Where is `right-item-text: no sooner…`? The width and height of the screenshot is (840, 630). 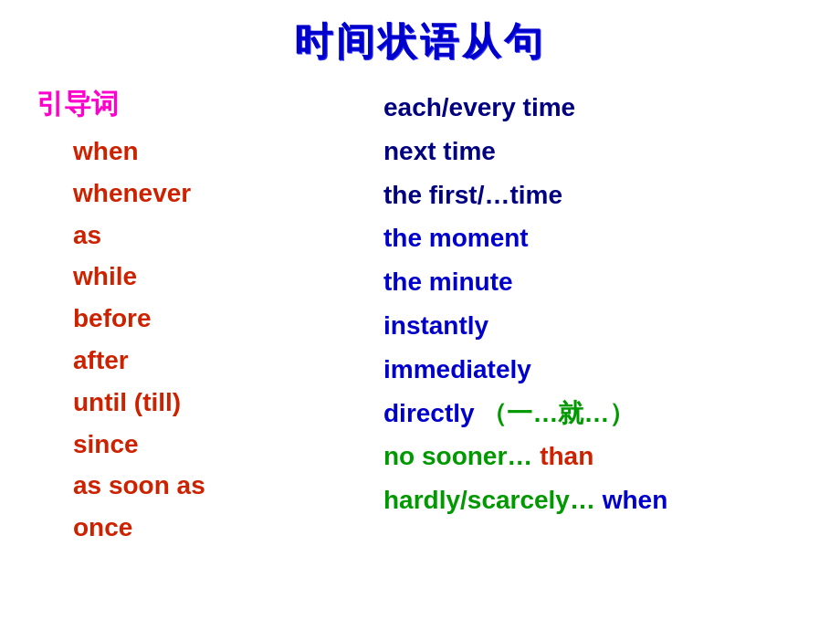 right-item-text: no sooner… is located at coordinates (458, 457).